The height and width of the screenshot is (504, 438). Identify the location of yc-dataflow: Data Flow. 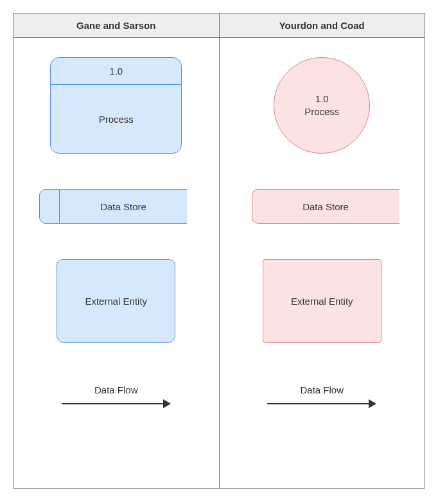
(322, 396).